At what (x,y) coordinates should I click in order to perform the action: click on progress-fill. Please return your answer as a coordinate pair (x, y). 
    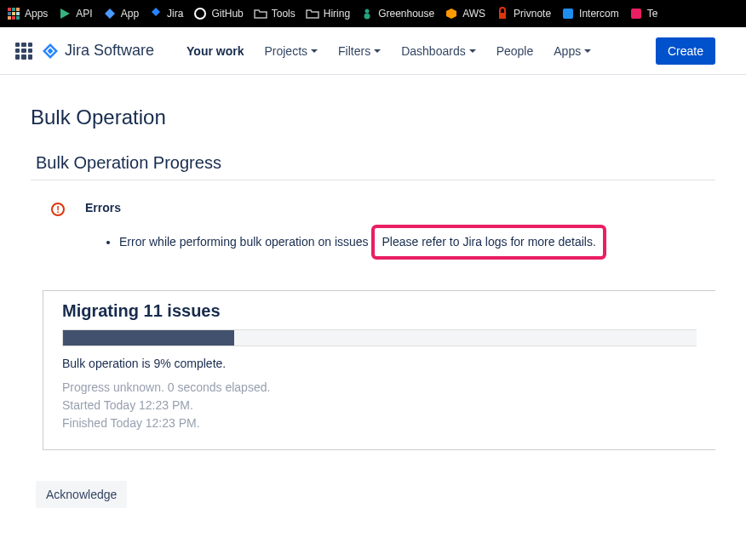
    Looking at the image, I should click on (148, 338).